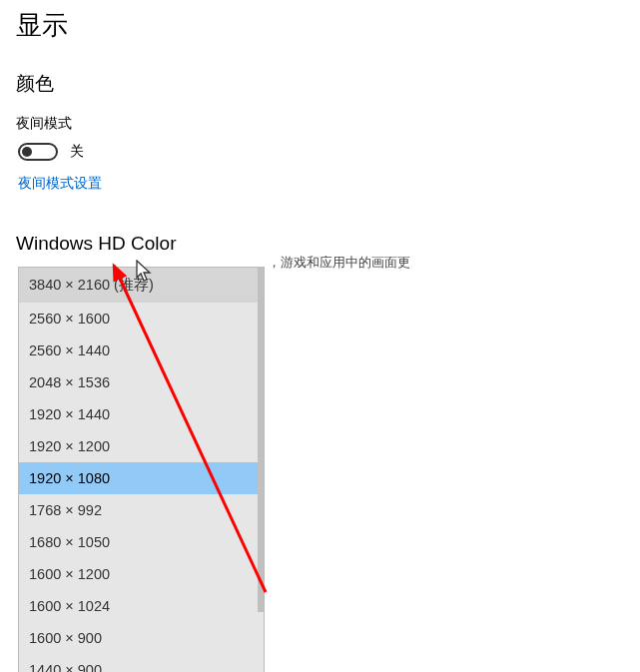 This screenshot has width=640, height=672. I want to click on resolution-option: 1920 × 1440, so click(142, 414).